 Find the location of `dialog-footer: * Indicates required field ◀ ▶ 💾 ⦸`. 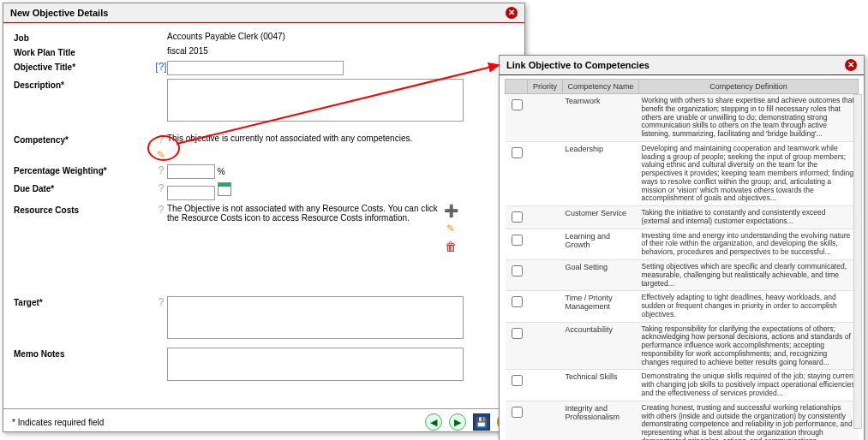

dialog-footer: * Indicates required field ◀ ▶ 💾 ⦸ is located at coordinates (264, 421).